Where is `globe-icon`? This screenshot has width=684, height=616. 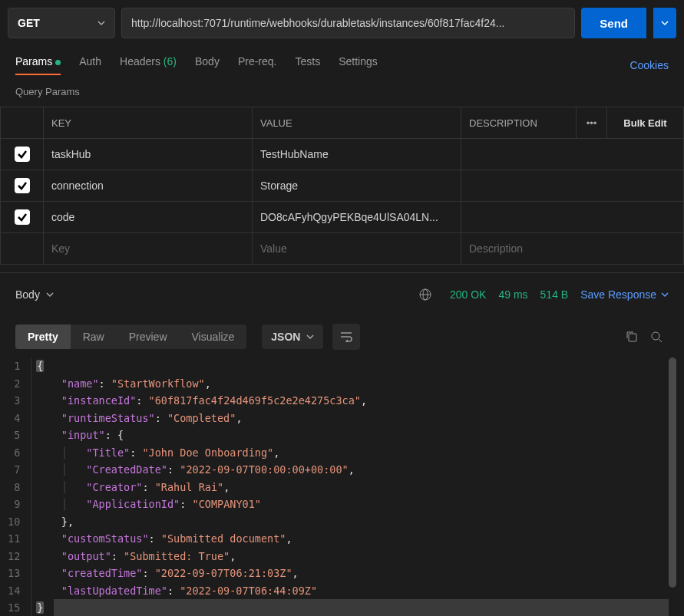 globe-icon is located at coordinates (425, 295).